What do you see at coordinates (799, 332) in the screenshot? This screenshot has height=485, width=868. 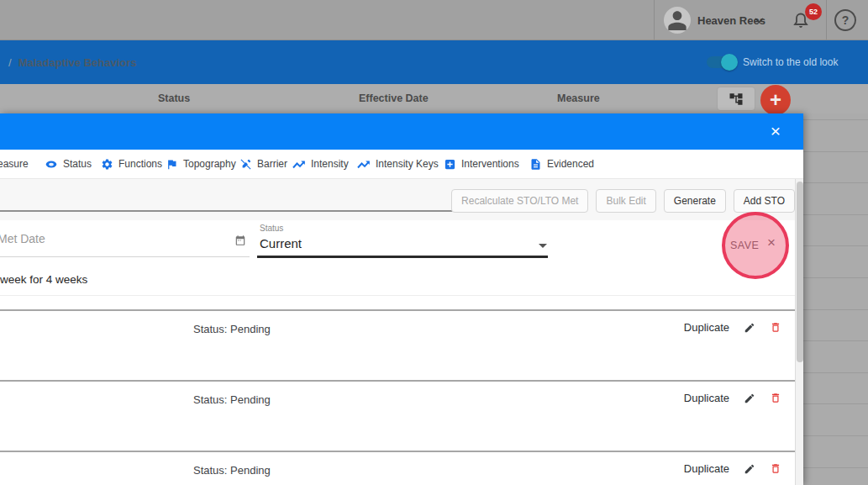 I see `modal-scrollbar` at bounding box center [799, 332].